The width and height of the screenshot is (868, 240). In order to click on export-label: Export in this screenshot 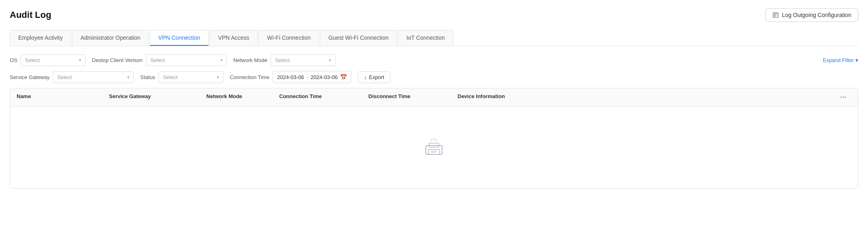, I will do `click(377, 77)`.